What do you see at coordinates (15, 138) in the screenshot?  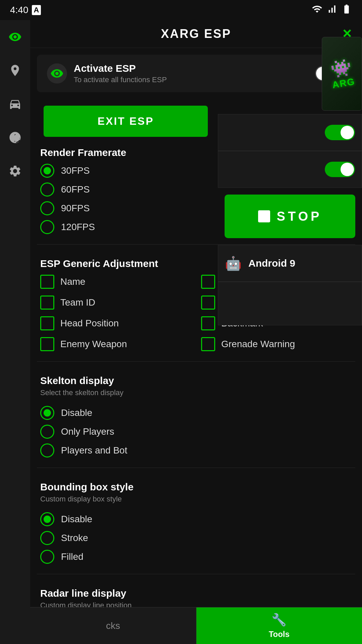 I see `sidebar-item-target` at bounding box center [15, 138].